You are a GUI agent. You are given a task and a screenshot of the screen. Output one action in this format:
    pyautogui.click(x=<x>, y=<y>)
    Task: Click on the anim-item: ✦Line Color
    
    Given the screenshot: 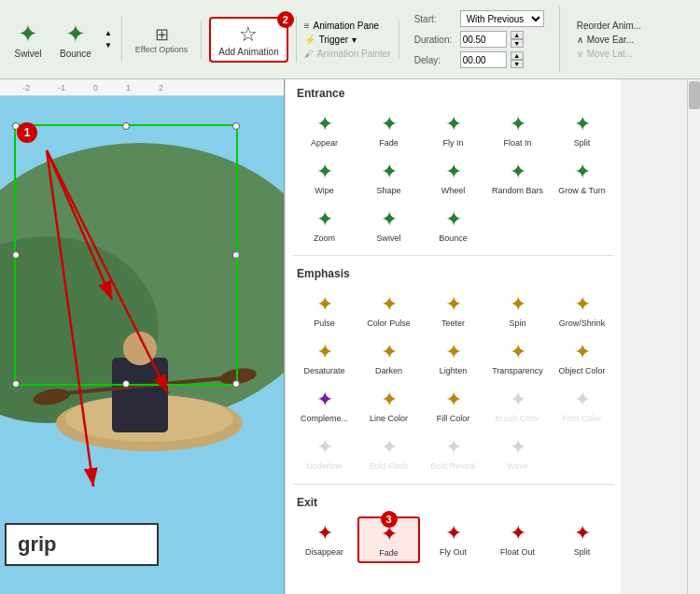 What is the action you would take?
    pyautogui.click(x=388, y=405)
    